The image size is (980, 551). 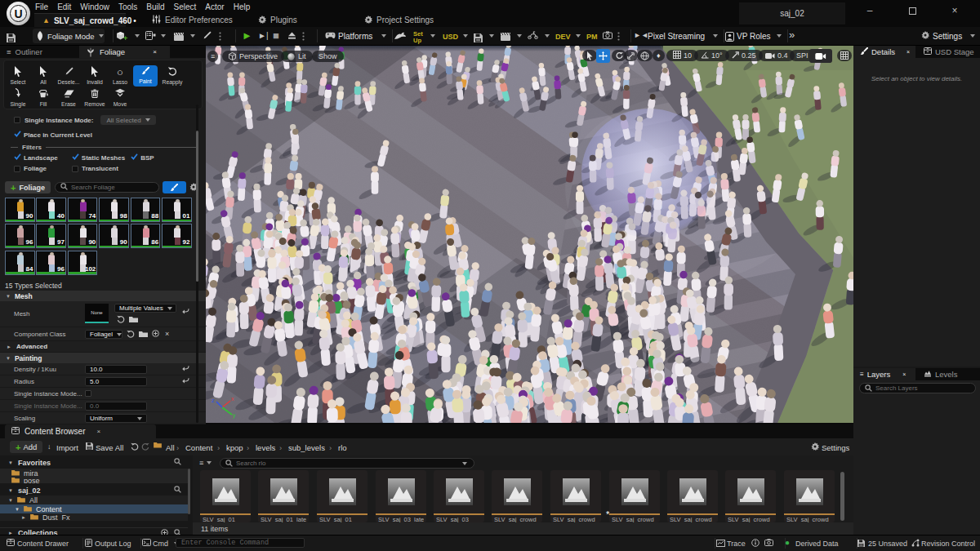 What do you see at coordinates (234, 415) in the screenshot?
I see `svg-text: y` at bounding box center [234, 415].